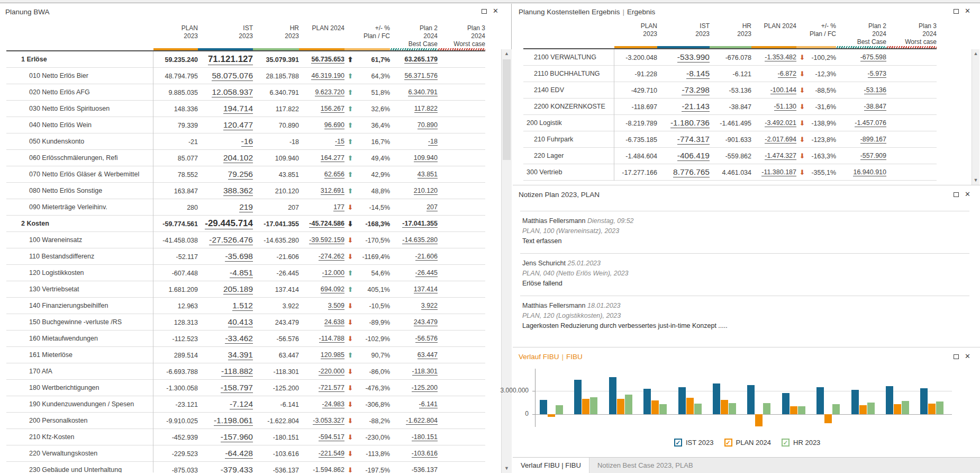 This screenshot has height=473, width=980. What do you see at coordinates (80, 256) in the screenshot?
I see `row-label: 110 Bestandsdifferenz` at bounding box center [80, 256].